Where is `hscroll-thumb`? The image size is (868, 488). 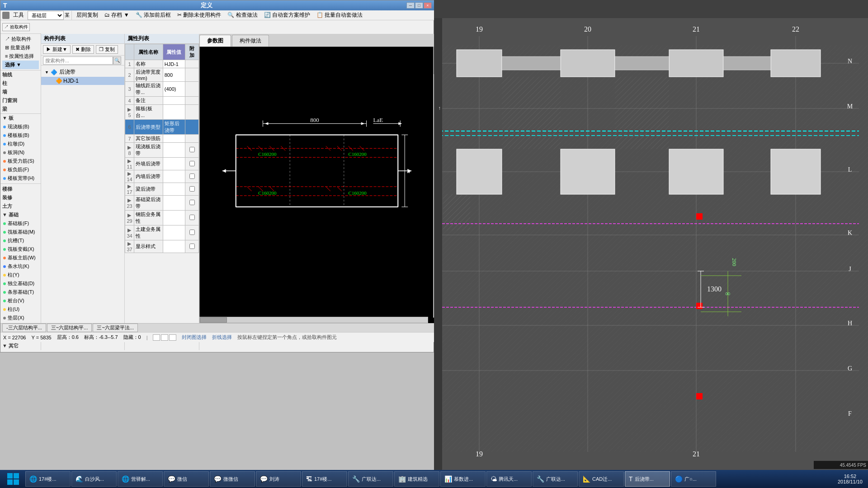 hscroll-thumb is located at coordinates (213, 320).